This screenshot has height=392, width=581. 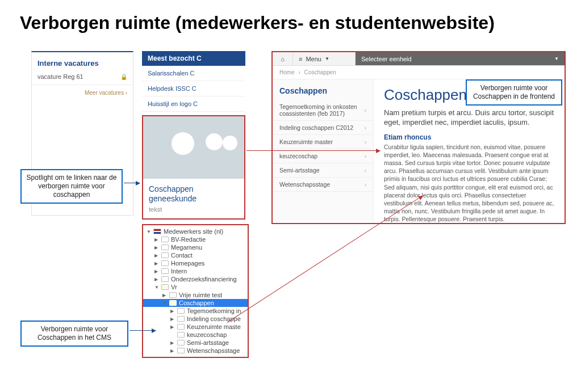 What do you see at coordinates (469, 183) in the screenshot?
I see `content-body: Curabitur ligula sapien, tincidunt non, …` at bounding box center [469, 183].